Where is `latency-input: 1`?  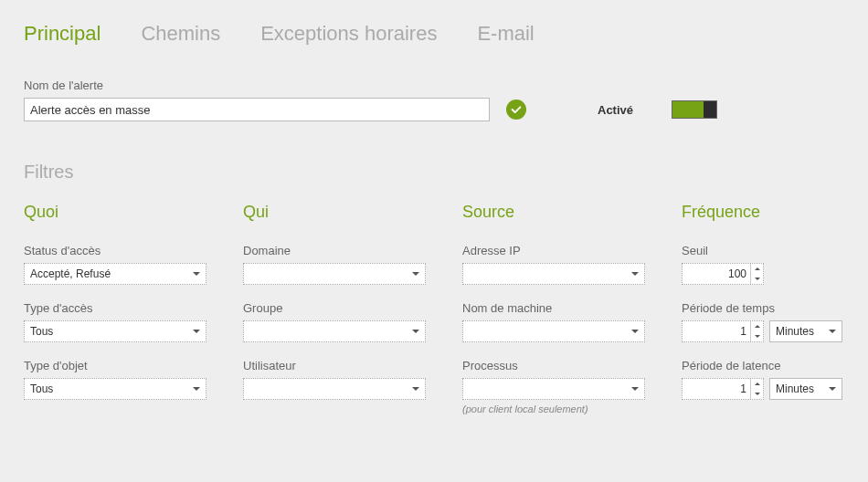 latency-input: 1 is located at coordinates (723, 389).